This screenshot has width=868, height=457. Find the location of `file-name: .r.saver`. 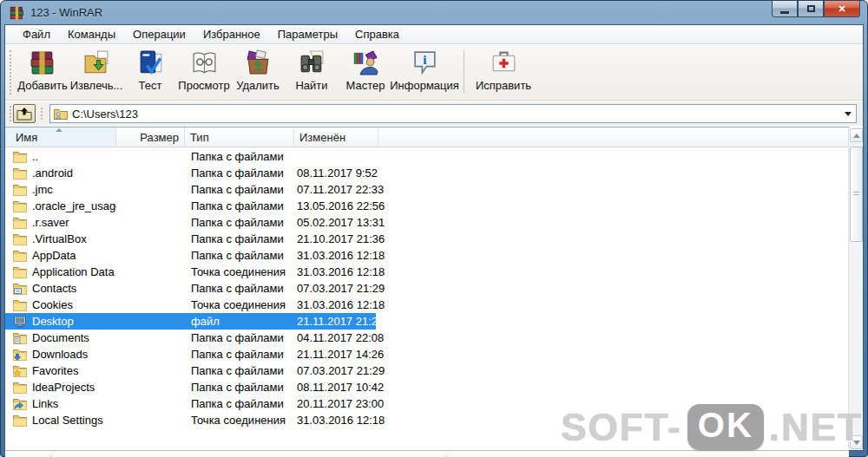

file-name: .r.saver is located at coordinates (50, 222).